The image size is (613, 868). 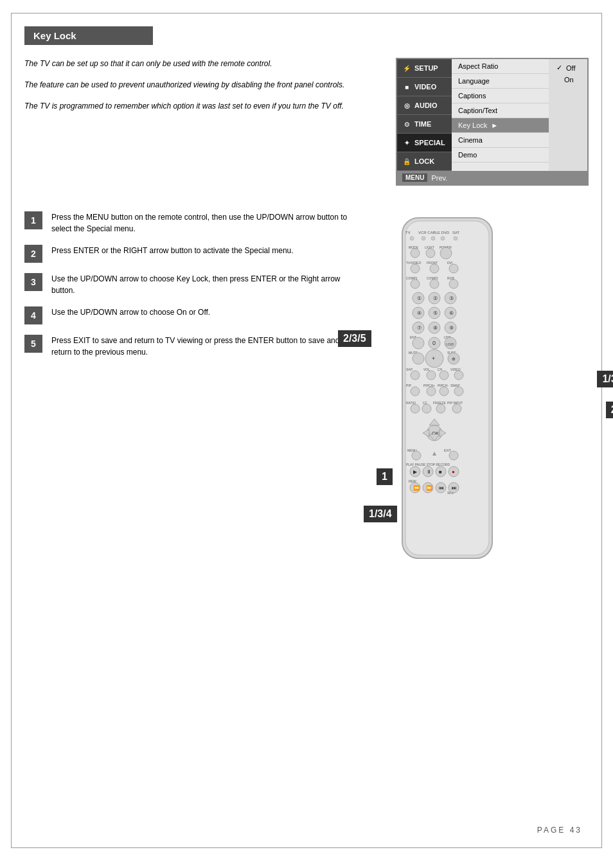 What do you see at coordinates (500, 111) in the screenshot?
I see `menu-option-caption-text: Caption/Text` at bounding box center [500, 111].